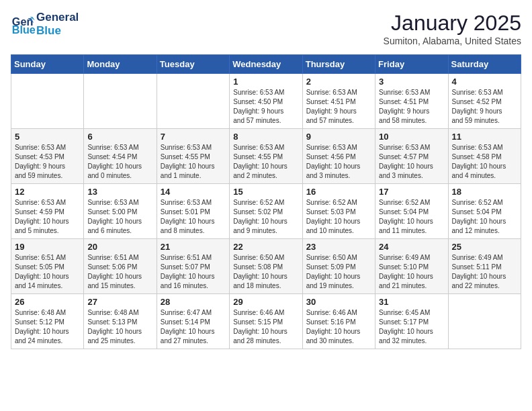 The height and width of the screenshot is (411, 532). What do you see at coordinates (266, 322) in the screenshot?
I see `calendar-week-5: 26Sunrise: 6:48 AM Sunset: 5:12 PM Dayli…` at bounding box center [266, 322].